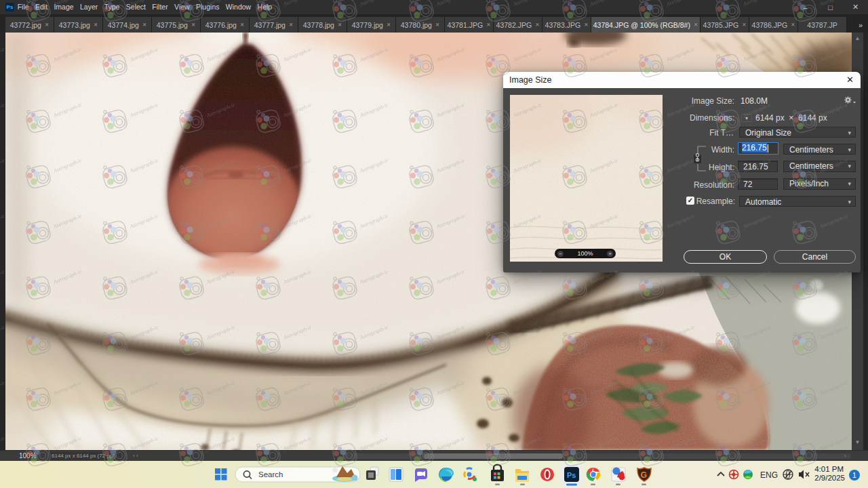  What do you see at coordinates (769, 475) in the screenshot?
I see `svg-text: ENG` at bounding box center [769, 475].